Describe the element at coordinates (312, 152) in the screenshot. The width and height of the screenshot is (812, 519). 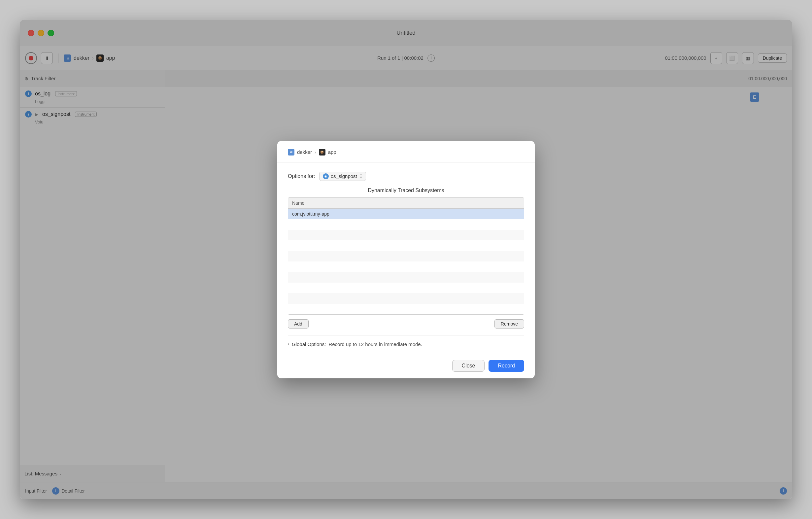
I see `modal-breadcrumb: 🖥 dekker › 📦 app` at that location.